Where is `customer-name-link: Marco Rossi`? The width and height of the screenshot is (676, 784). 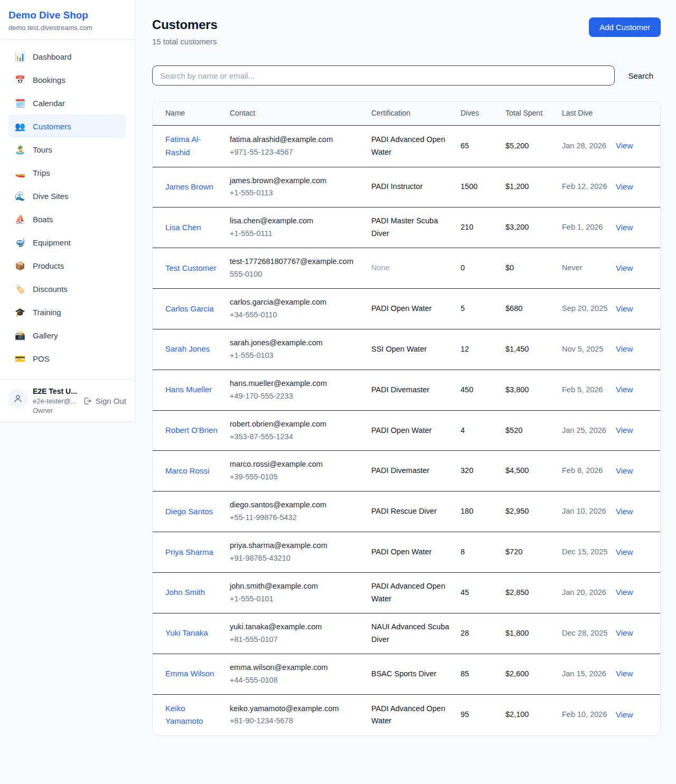 customer-name-link: Marco Rossi is located at coordinates (187, 471).